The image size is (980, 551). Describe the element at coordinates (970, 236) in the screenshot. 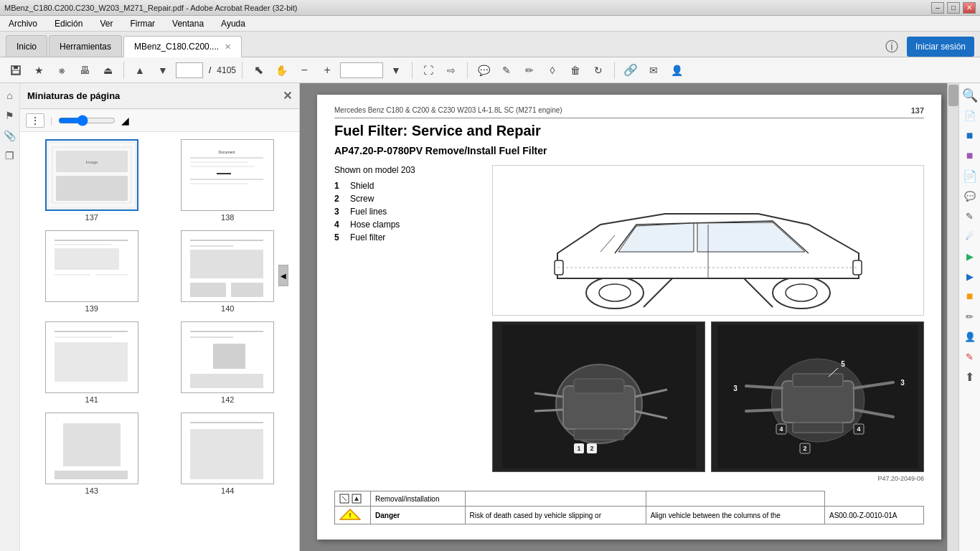

I see `tools-right-7: ☄` at that location.